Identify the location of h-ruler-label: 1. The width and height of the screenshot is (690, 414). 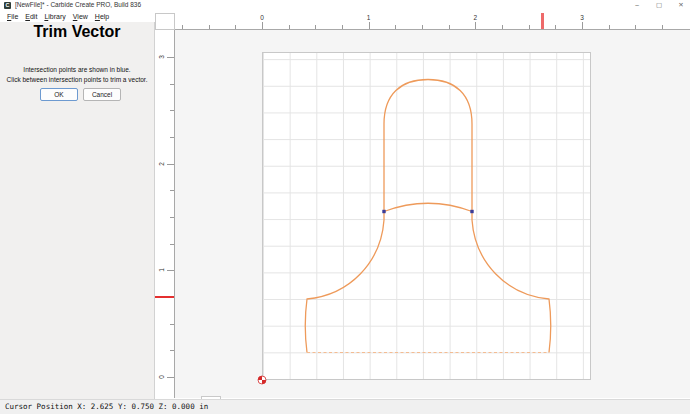
(369, 18).